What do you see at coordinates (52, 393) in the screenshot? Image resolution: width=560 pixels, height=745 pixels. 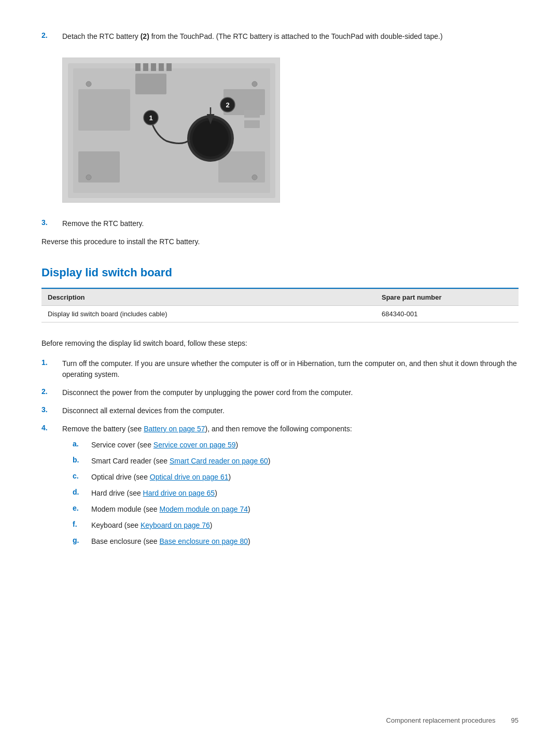 I see `removal-step-2-number: 2.` at bounding box center [52, 393].